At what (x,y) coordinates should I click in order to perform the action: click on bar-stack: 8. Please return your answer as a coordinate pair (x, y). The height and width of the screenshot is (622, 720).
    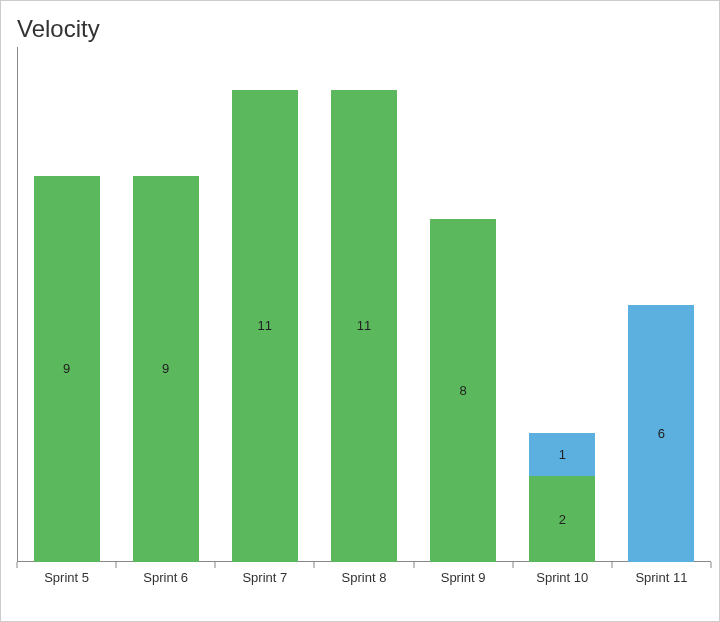
    Looking at the image, I should click on (463, 390).